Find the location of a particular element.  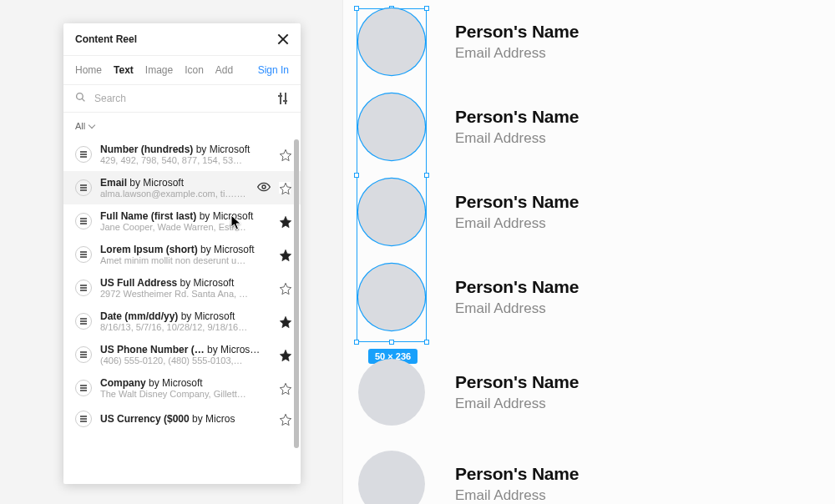

content-item-title: Date (mm/dd/yy) by Microsoft is located at coordinates (185, 316).